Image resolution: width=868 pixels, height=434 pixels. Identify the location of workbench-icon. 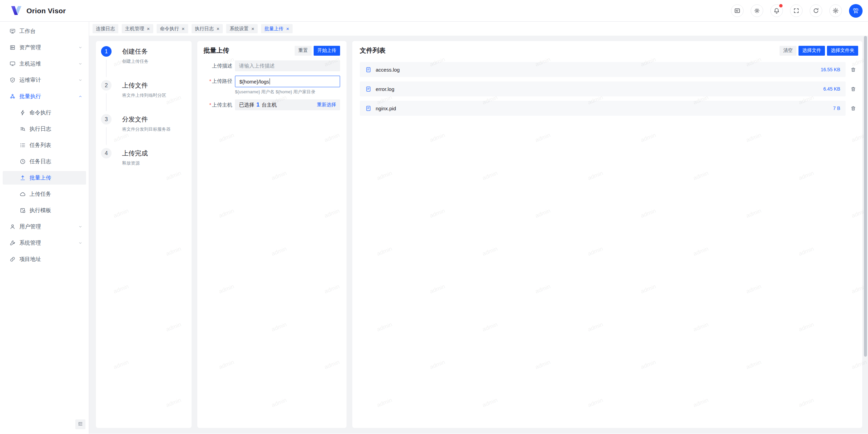
(13, 31).